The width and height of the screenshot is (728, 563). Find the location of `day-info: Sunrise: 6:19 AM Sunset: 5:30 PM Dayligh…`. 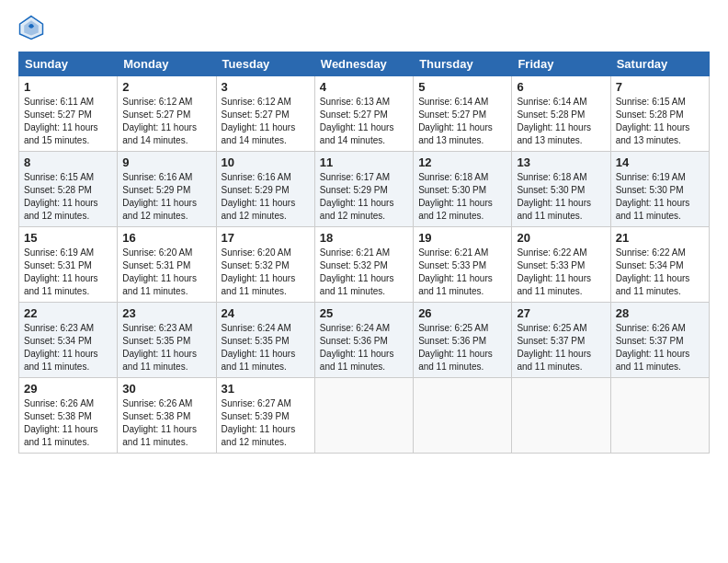

day-info: Sunrise: 6:19 AM Sunset: 5:30 PM Dayligh… is located at coordinates (660, 197).